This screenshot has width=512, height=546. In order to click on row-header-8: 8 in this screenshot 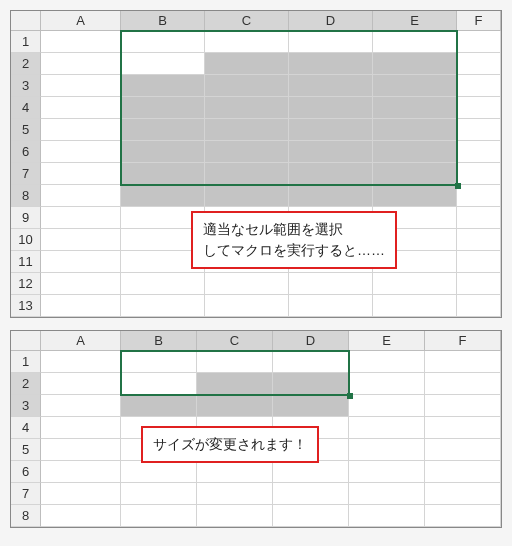, I will do `click(26, 516)`.